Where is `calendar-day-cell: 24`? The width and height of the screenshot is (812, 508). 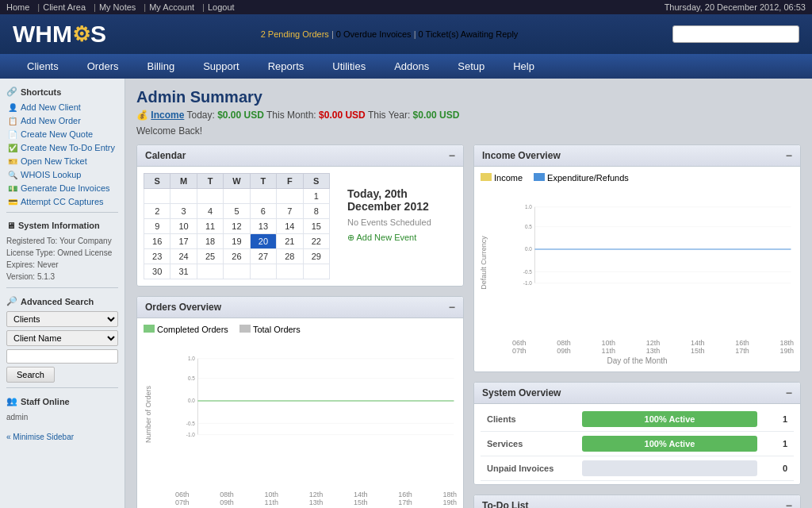
calendar-day-cell: 24 is located at coordinates (184, 257).